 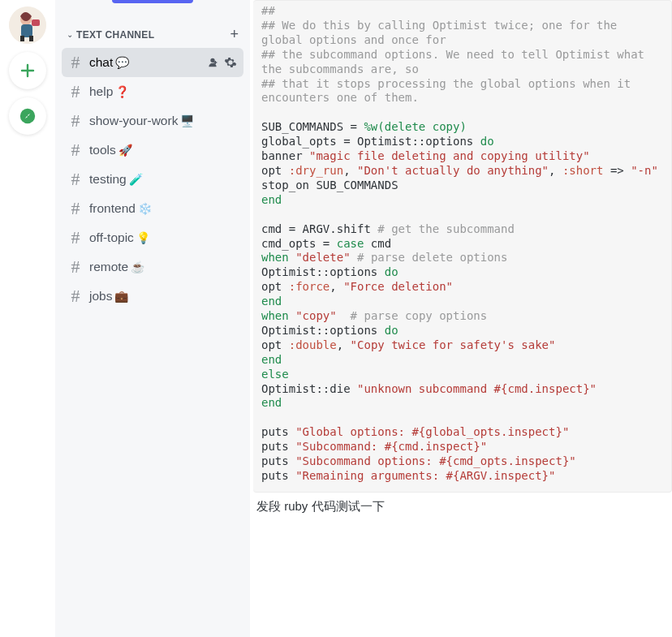 What do you see at coordinates (153, 238) in the screenshot?
I see `channel-off-topic: #off-topic💡` at bounding box center [153, 238].